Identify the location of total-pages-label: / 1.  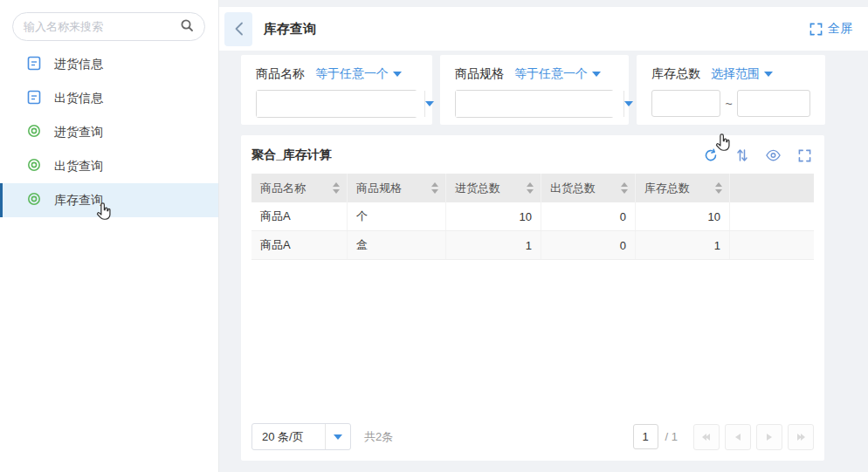
(672, 436).